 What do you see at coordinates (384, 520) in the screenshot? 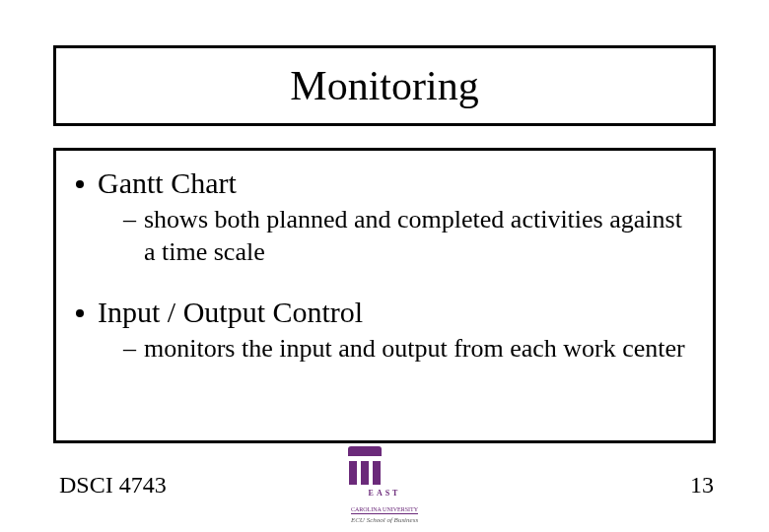
I see `logo-text-school: ECU School of Business` at bounding box center [384, 520].